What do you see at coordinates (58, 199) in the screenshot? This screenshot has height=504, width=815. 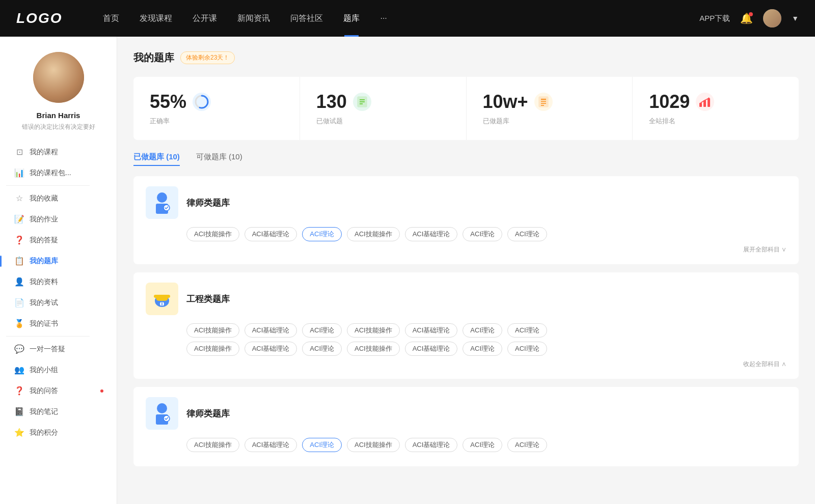 I see `sidebar-item-favorites: ☆ 我的收藏` at bounding box center [58, 199].